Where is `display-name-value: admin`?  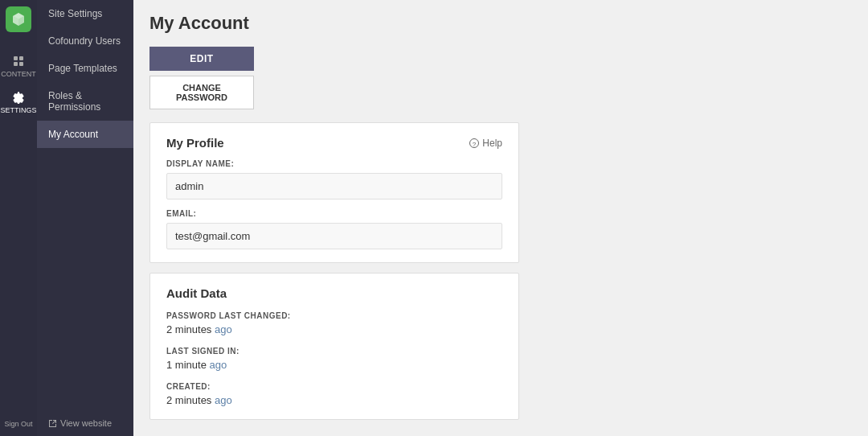
display-name-value: admin is located at coordinates (334, 187).